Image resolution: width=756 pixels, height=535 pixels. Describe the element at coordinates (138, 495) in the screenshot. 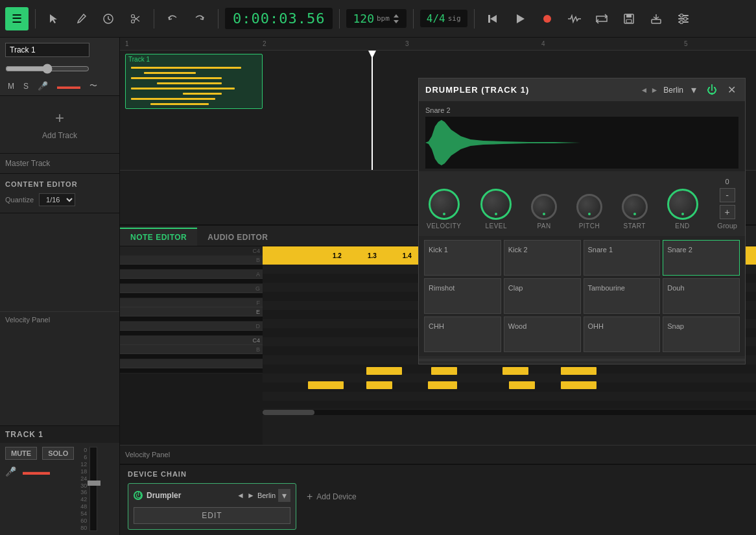

I see `device-power-button: ⏻` at that location.